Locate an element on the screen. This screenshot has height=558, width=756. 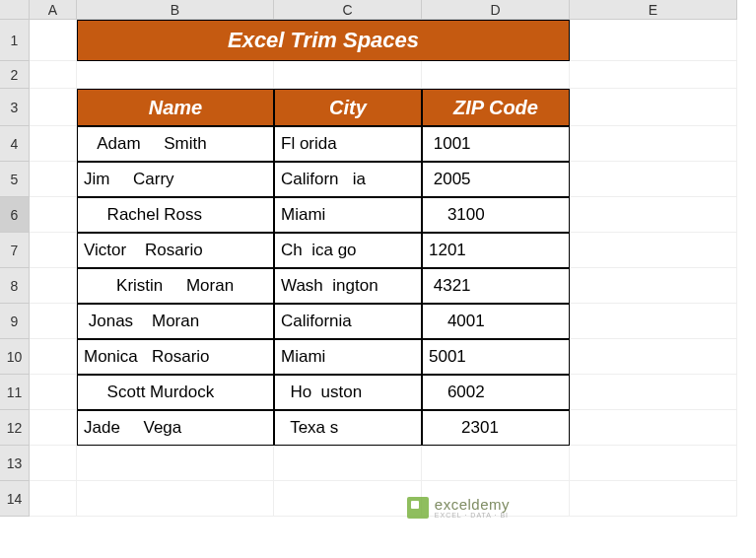
row-header-1: 1 is located at coordinates (15, 40).